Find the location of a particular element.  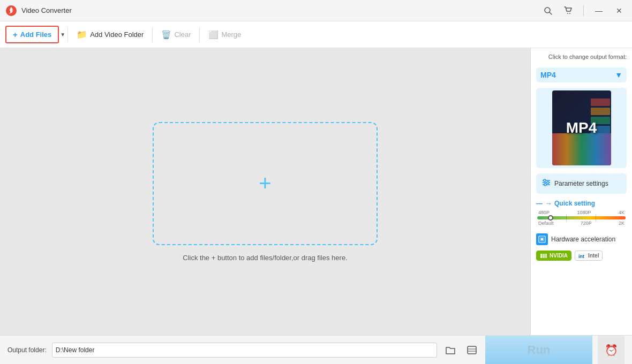

cart-icon is located at coordinates (568, 11).